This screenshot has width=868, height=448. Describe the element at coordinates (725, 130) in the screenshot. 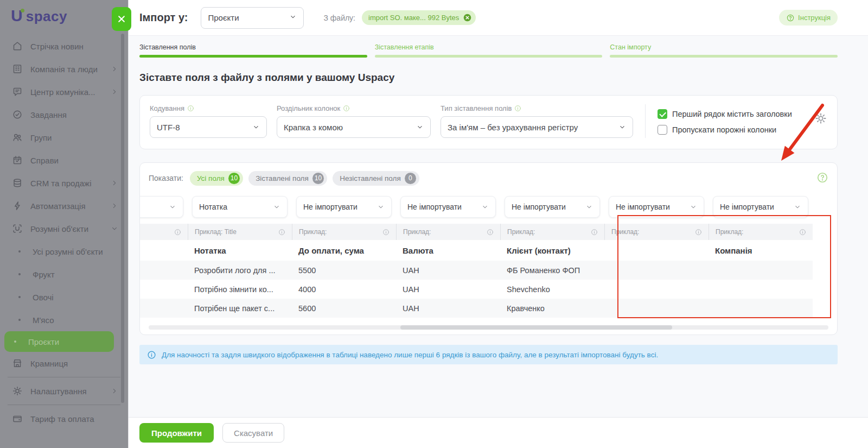

I see `checkbox-skip-empty-columns: Пропускати порожні колонки` at that location.